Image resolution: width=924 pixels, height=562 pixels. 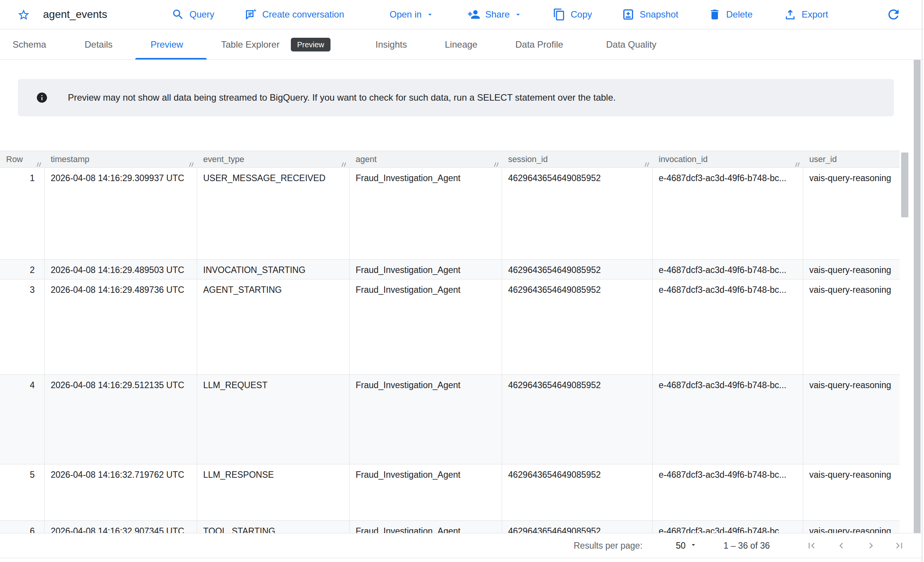 I want to click on info-icon, so click(x=42, y=98).